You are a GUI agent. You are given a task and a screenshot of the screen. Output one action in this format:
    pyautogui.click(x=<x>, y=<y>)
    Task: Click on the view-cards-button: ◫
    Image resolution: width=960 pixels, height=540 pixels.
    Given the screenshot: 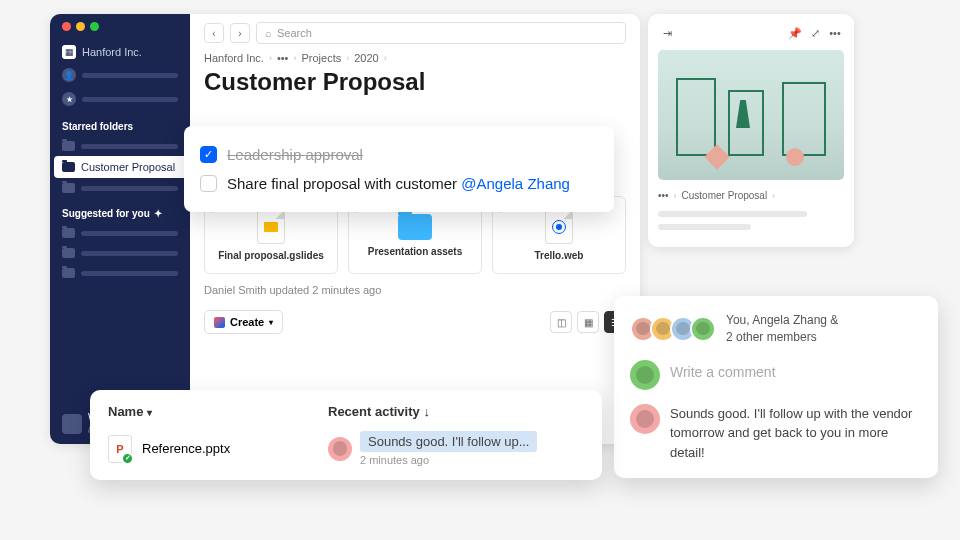 What is the action you would take?
    pyautogui.click(x=561, y=322)
    